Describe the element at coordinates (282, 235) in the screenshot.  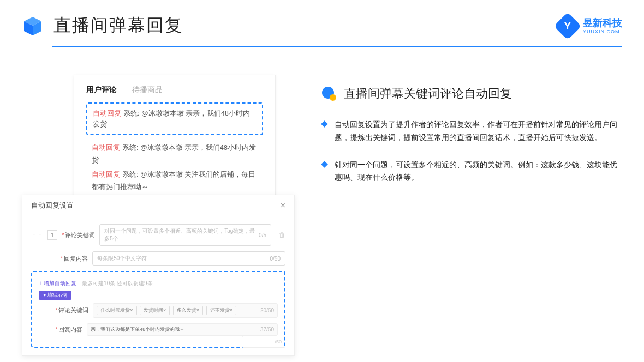
I see `trash-icon: 🗑` at that location.